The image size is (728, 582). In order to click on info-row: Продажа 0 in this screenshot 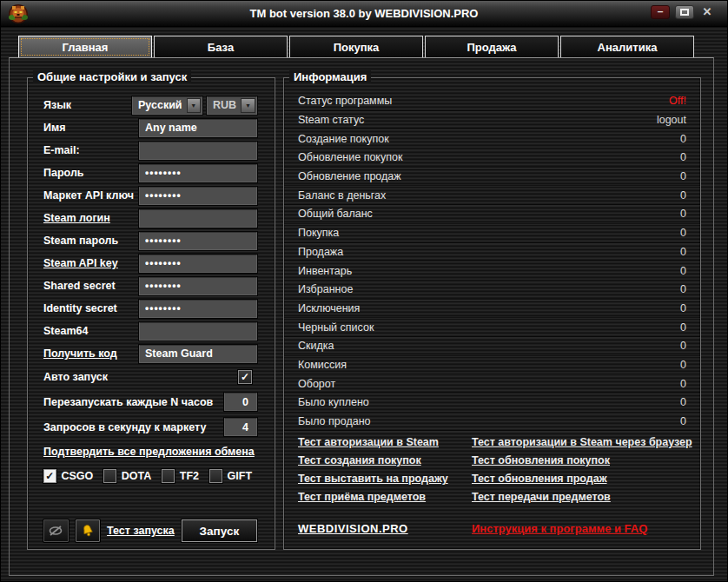, I will do `click(492, 253)`.